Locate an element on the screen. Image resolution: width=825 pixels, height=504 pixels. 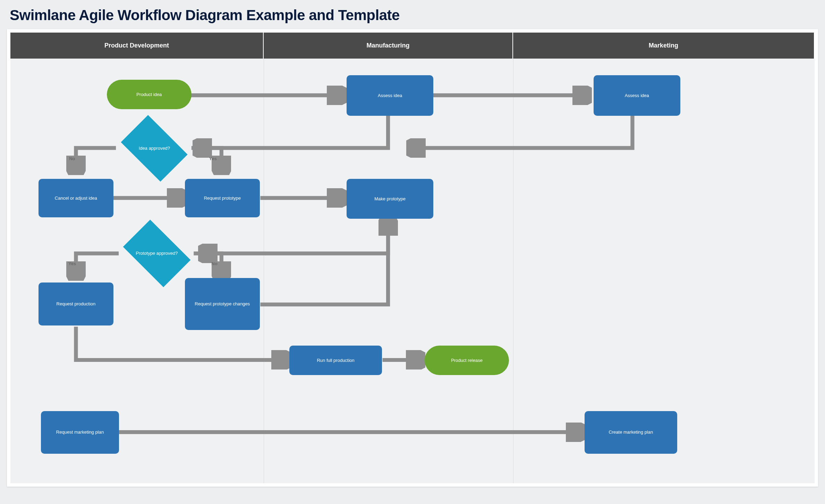
node-prototype-approved: Prototype approved? is located at coordinates (157, 253).